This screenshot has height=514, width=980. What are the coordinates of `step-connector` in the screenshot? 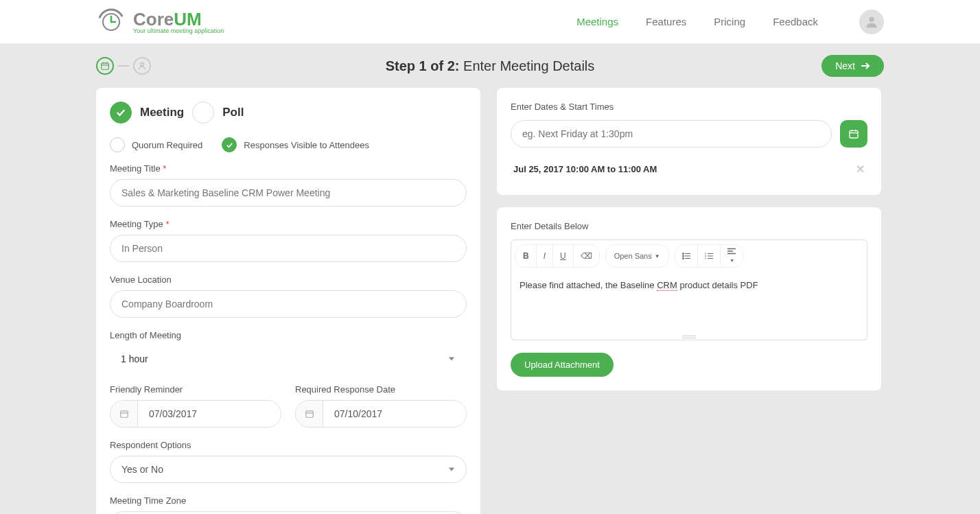 It's located at (124, 66).